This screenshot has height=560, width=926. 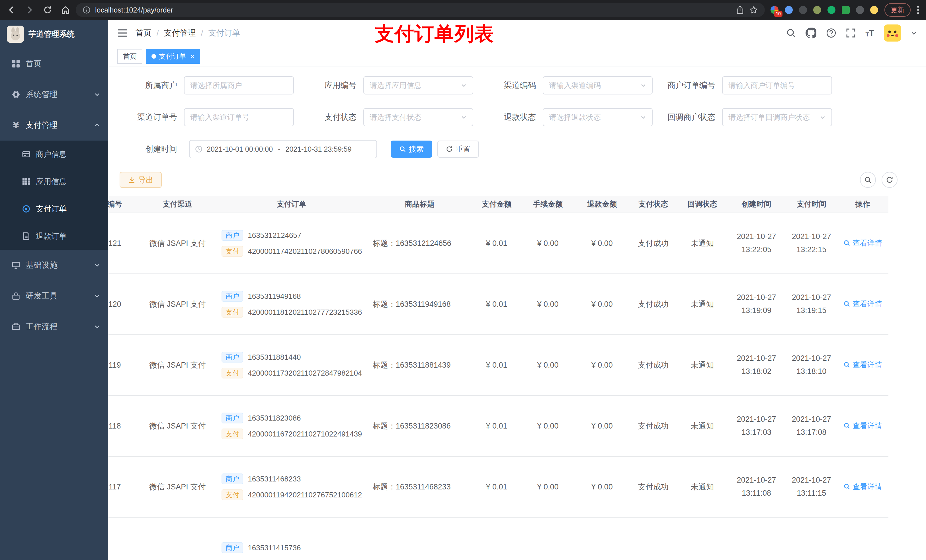 What do you see at coordinates (846, 10) in the screenshot?
I see `extension-green-square-icon` at bounding box center [846, 10].